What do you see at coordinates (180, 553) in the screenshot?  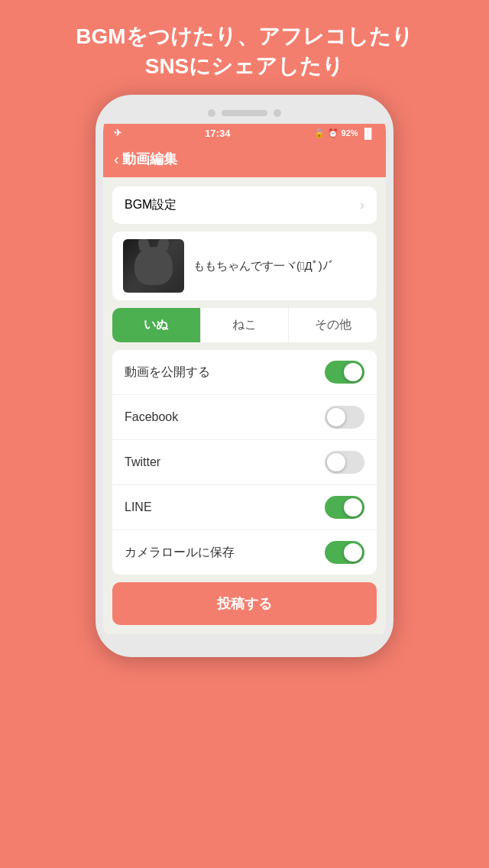 I see `toggle-label-camera-roll: カメラロールに保存` at bounding box center [180, 553].